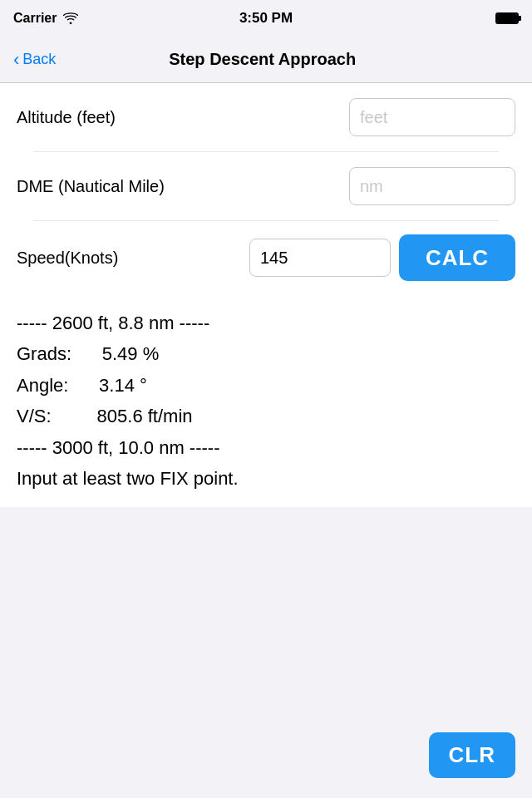 The height and width of the screenshot is (798, 532). I want to click on result-line-6: Input at least two FIX point., so click(266, 479).